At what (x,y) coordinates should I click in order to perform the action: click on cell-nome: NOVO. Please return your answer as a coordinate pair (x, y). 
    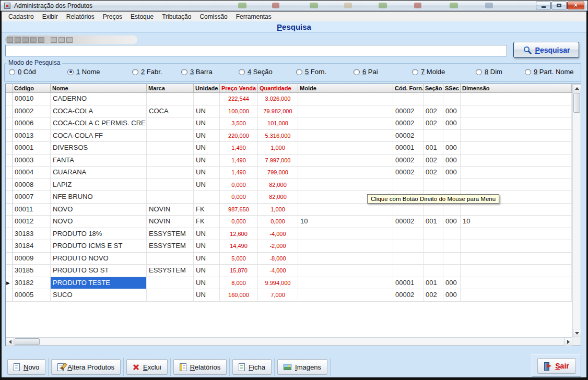
    Looking at the image, I should click on (99, 222).